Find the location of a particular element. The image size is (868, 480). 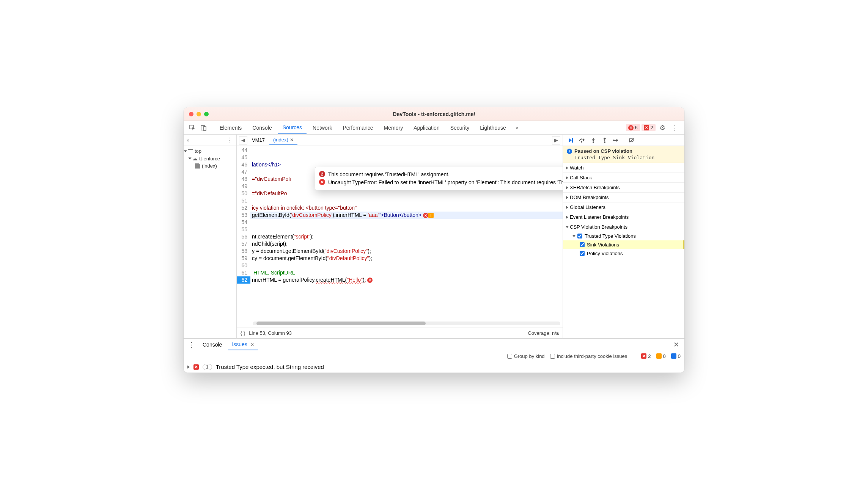

drawer-menu-icon: ⋮ is located at coordinates (192, 345).